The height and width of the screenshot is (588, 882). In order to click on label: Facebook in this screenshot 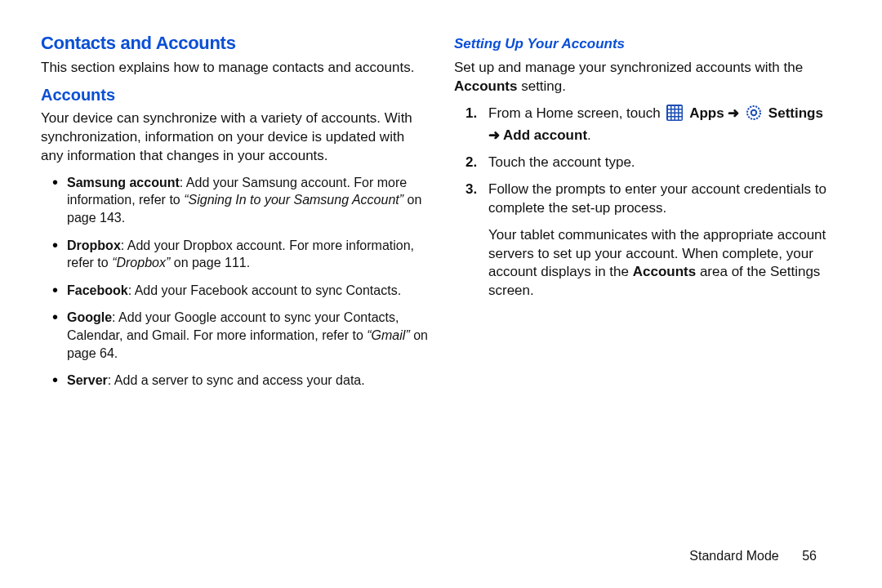, I will do `click(98, 291)`.